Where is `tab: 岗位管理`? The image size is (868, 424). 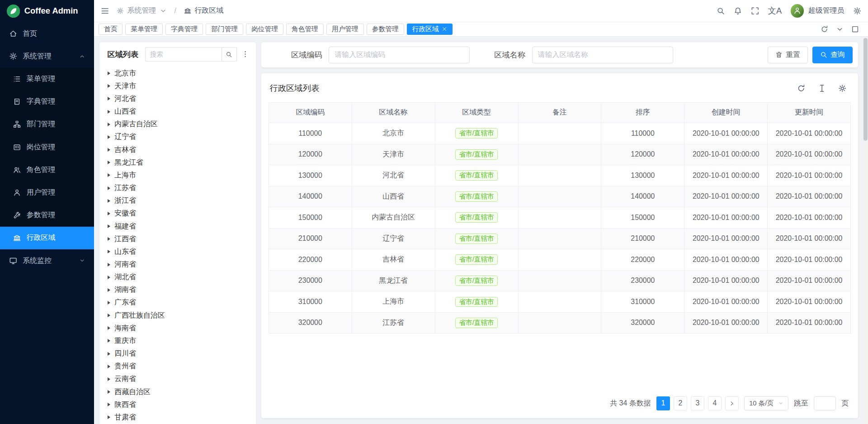 tab: 岗位管理 is located at coordinates (265, 29).